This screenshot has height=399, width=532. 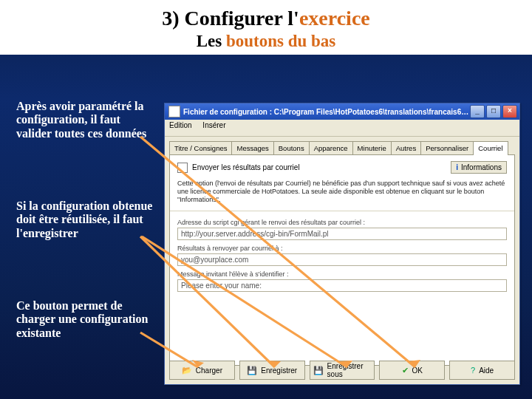 What do you see at coordinates (510, 112) in the screenshot?
I see `close-button: ×` at bounding box center [510, 112].